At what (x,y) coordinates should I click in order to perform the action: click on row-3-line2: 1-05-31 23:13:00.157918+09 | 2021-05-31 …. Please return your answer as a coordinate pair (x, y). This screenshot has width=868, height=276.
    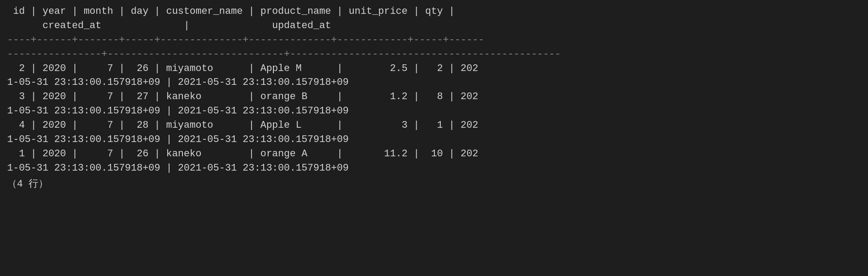
    Looking at the image, I should click on (434, 140).